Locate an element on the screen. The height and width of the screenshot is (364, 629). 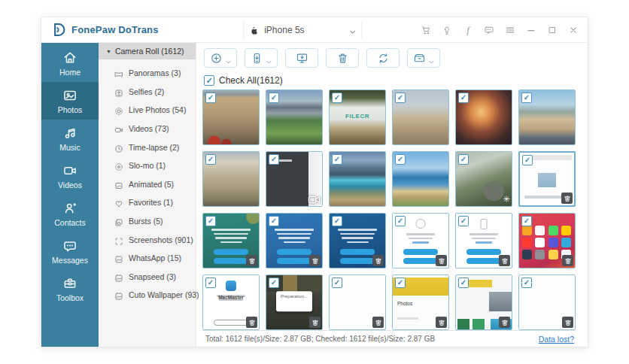
photo-thumbnail-dark-video: ✓ is located at coordinates (294, 179).